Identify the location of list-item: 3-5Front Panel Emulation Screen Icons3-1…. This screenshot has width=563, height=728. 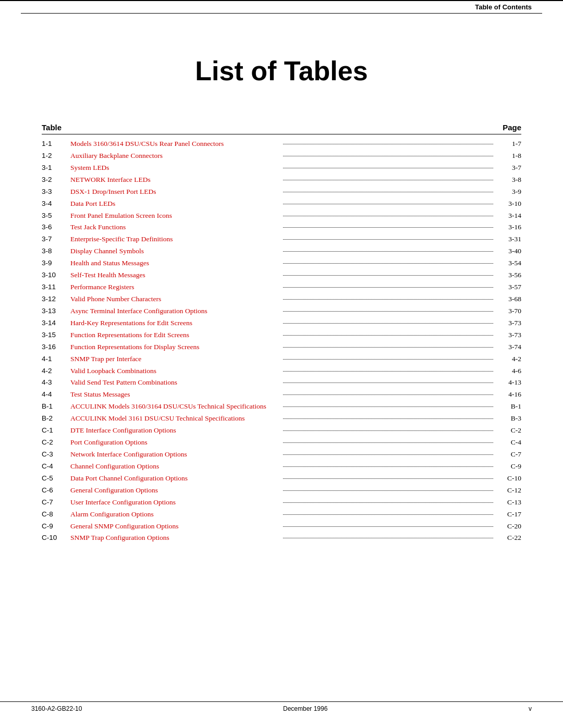
(282, 216).